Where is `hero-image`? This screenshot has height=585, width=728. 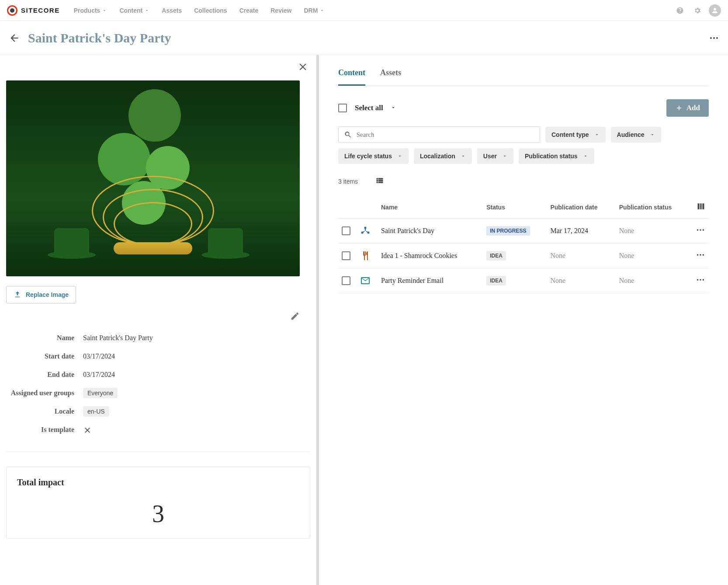 hero-image is located at coordinates (153, 178).